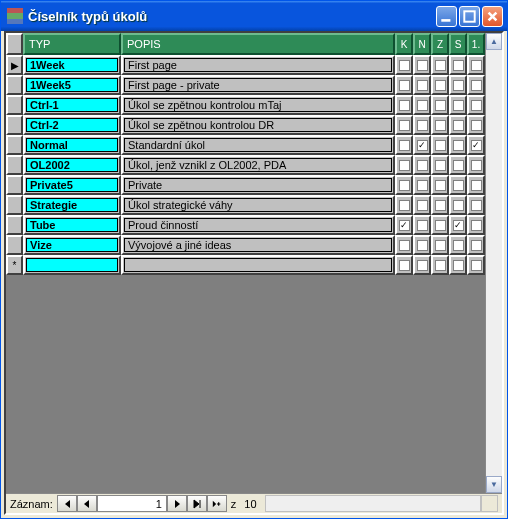  Describe the element at coordinates (72, 165) in the screenshot. I see `typ-field: OL2002` at that location.